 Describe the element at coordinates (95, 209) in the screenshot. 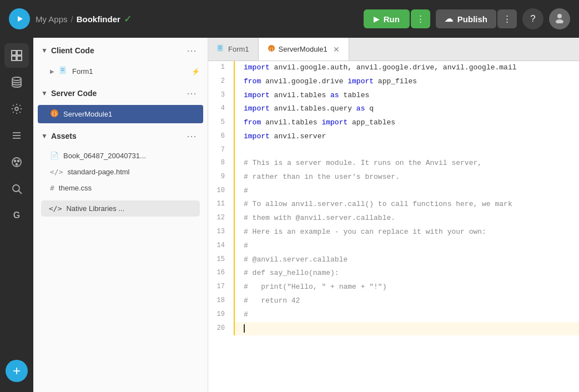

I see `native-libraries-label: Native Libraries ...` at that location.